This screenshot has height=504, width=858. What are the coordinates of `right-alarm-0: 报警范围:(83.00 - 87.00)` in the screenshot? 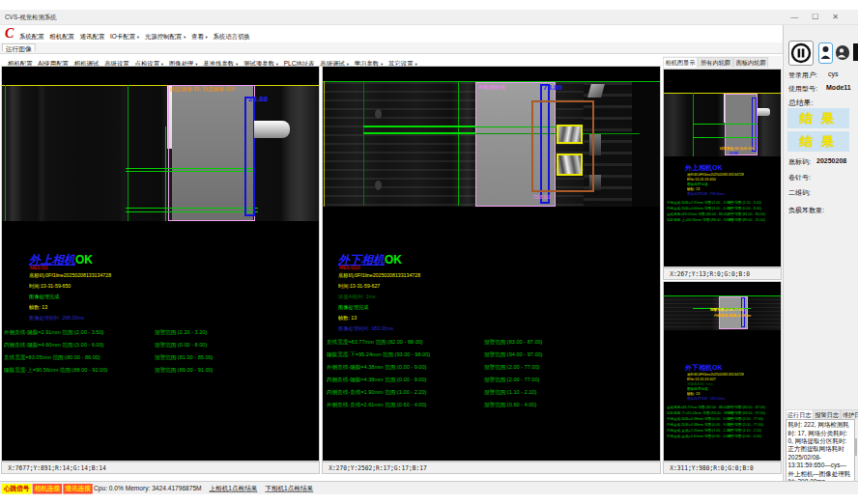 It's located at (513, 342).